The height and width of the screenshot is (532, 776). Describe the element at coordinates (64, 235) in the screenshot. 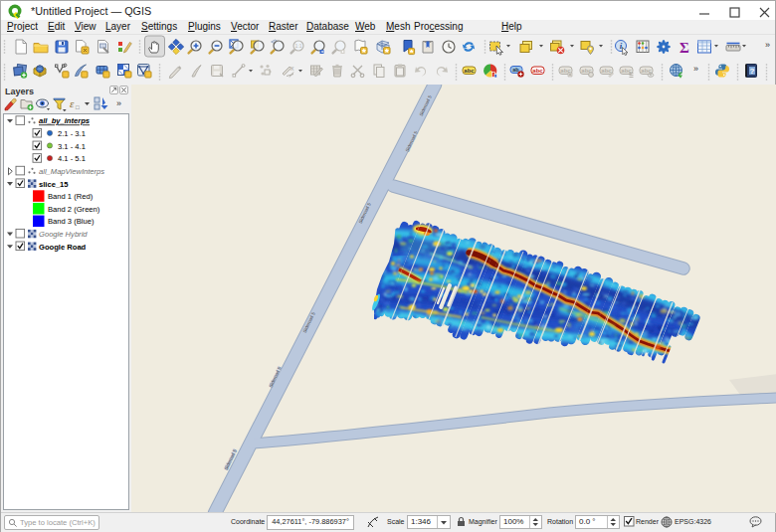

I see `svg-text: Google Hybrid` at that location.